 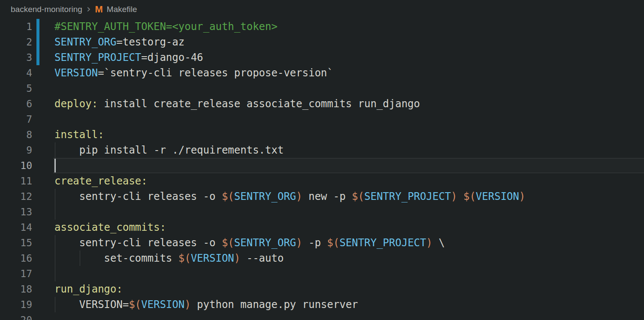 What do you see at coordinates (315, 243) in the screenshot?
I see `code-token-text: -p` at bounding box center [315, 243].